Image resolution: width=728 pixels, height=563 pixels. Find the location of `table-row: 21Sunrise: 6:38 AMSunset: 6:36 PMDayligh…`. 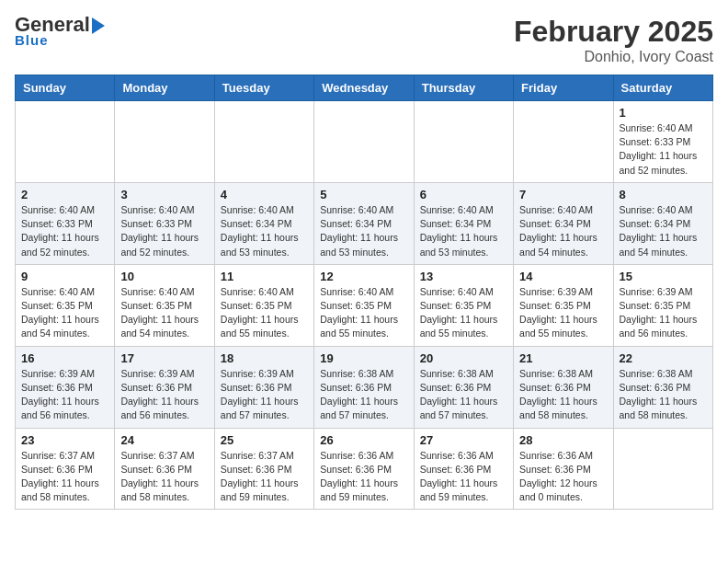

table-row: 21Sunrise: 6:38 AMSunset: 6:36 PMDayligh… is located at coordinates (563, 386).